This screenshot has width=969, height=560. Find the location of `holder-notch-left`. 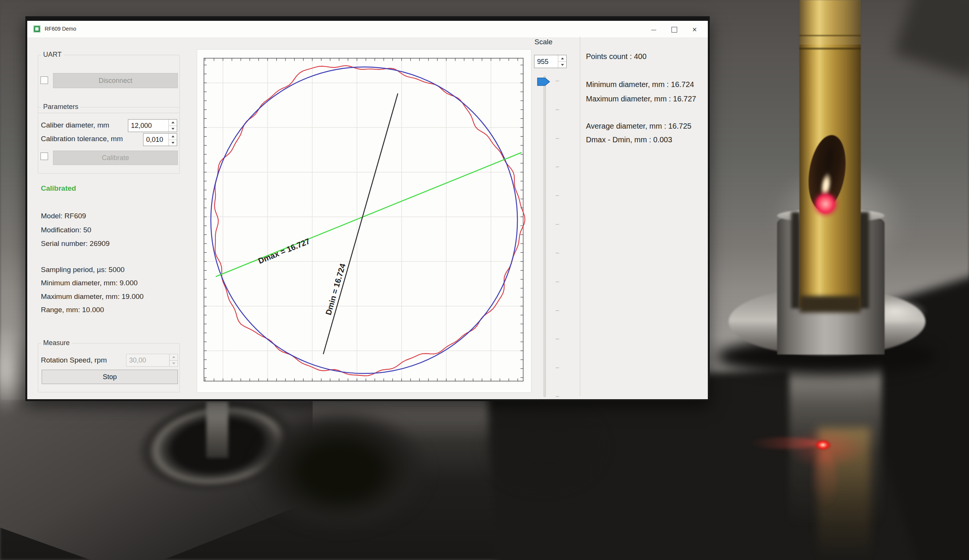

holder-notch-left is located at coordinates (796, 260).